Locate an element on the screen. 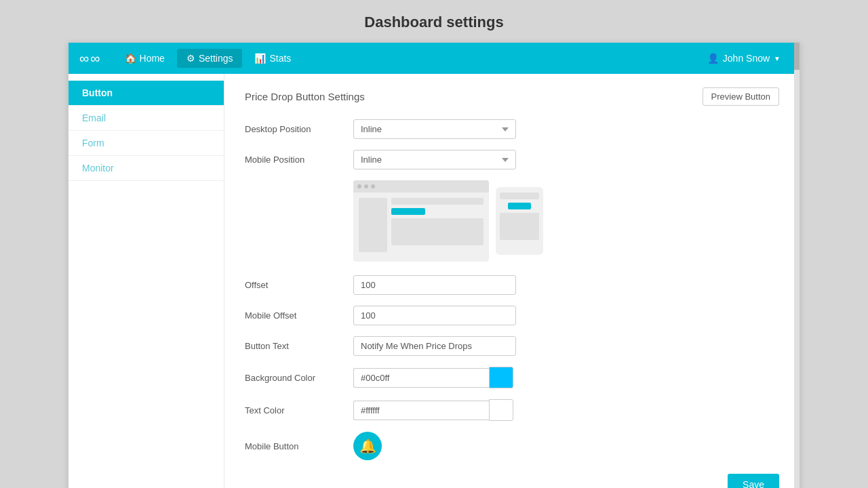 Image resolution: width=868 pixels, height=488 pixels. panel-header: Price Drop Button Settings Preview Butto… is located at coordinates (512, 96).